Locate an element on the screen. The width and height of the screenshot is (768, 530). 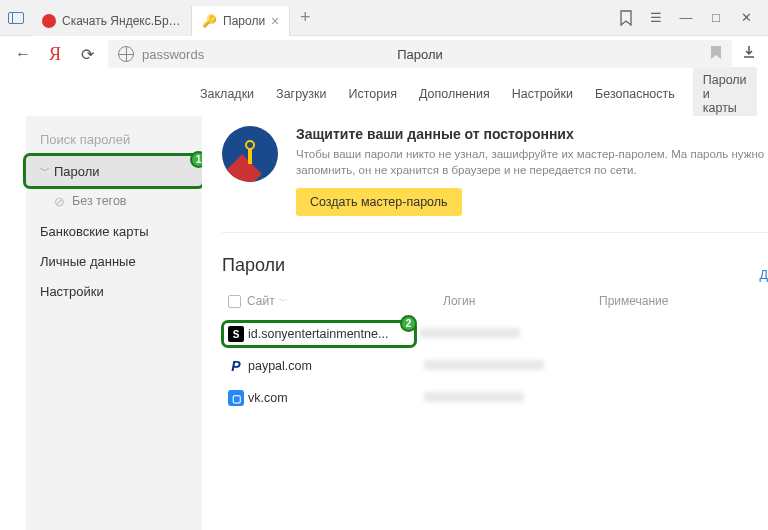
master-password-promo: Защитите ваши данные от посторонних Чтоб… is located at coordinates (495, 180).